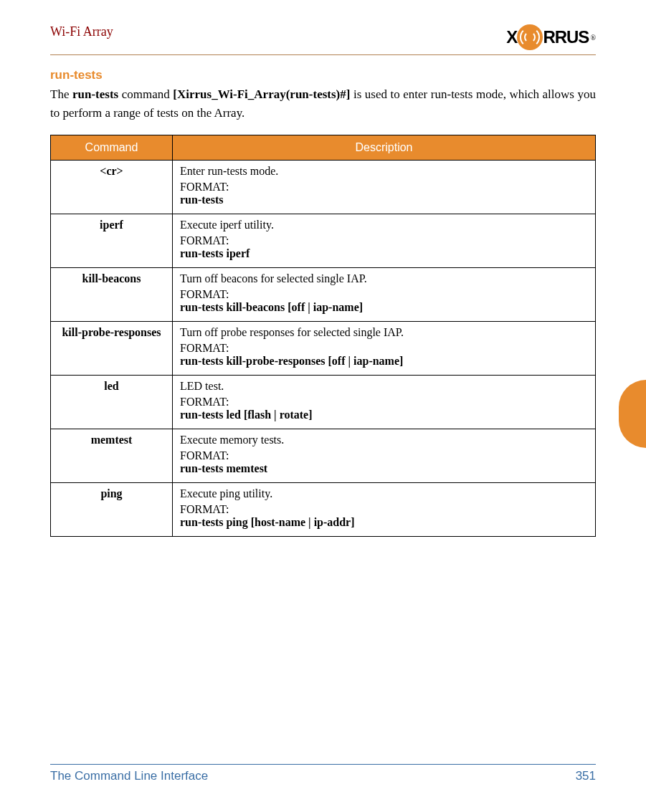  I want to click on intro-prompt: [Xirrus_Wi-Fi_Array(run-tests)#], so click(261, 95).